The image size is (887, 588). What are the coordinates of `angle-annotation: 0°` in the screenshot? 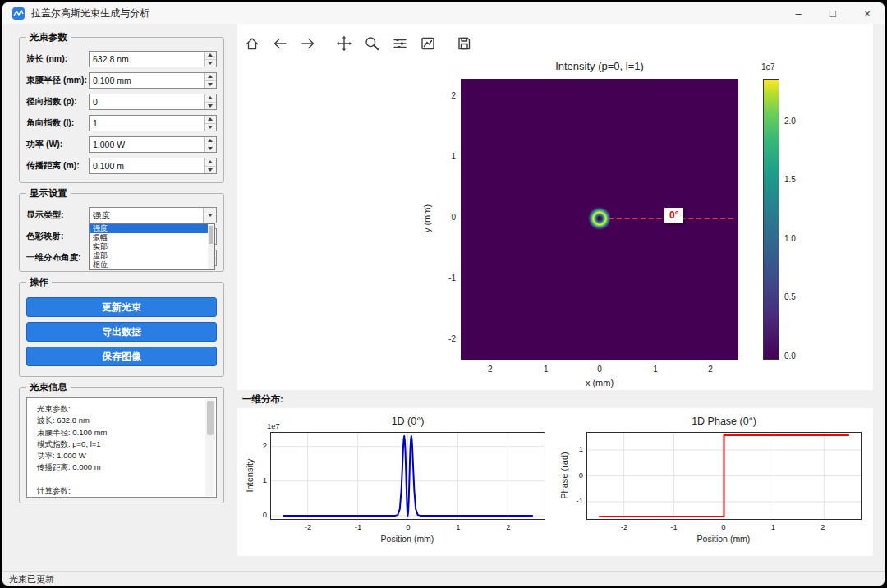 It's located at (673, 215).